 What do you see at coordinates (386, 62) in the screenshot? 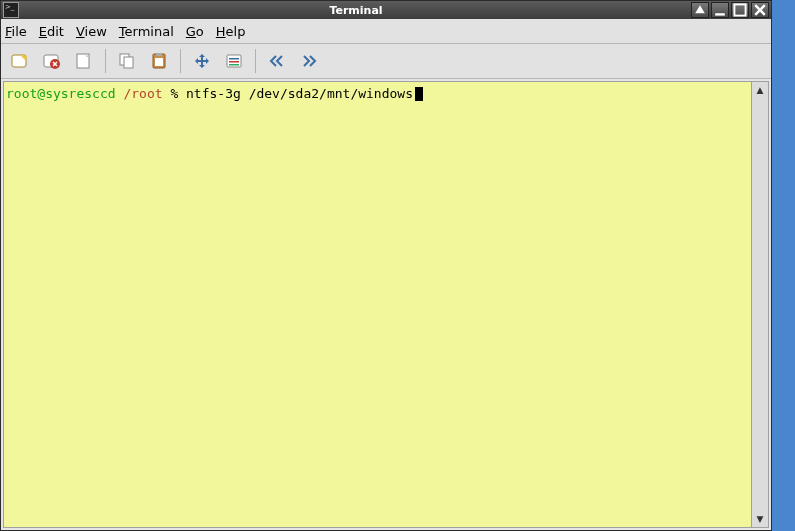
I see `toolbar` at bounding box center [386, 62].